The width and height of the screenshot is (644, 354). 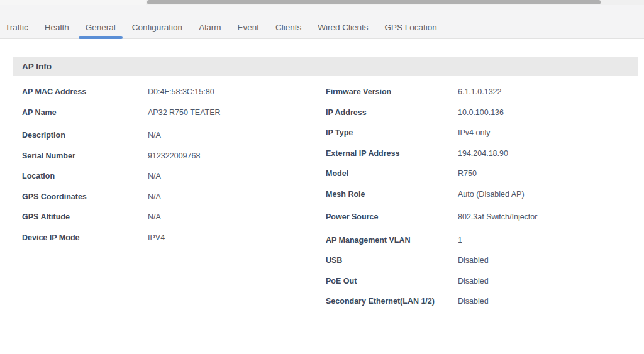 What do you see at coordinates (480, 113) in the screenshot?
I see `field-value: 10.0.100.136` at bounding box center [480, 113].